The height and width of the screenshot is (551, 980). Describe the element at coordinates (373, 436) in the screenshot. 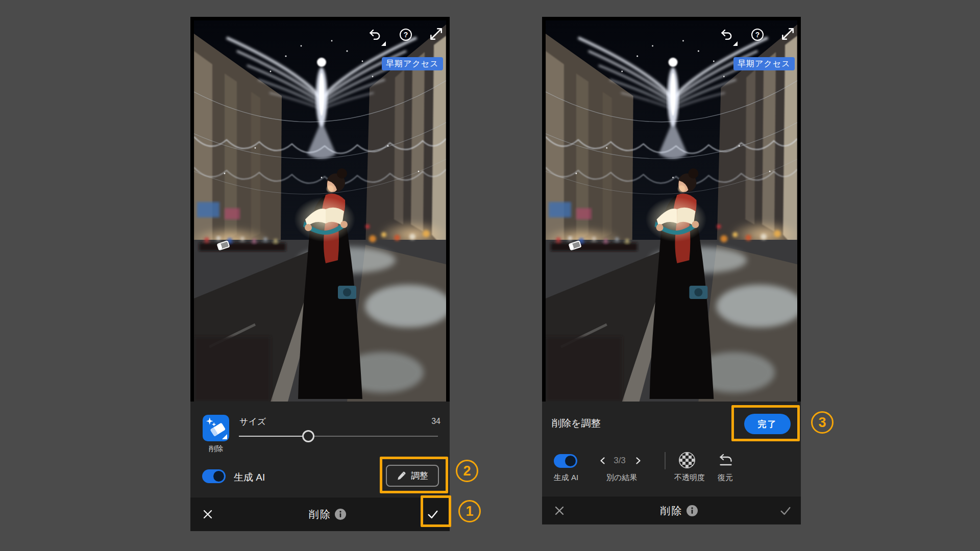

I see `slider-track-rest` at that location.